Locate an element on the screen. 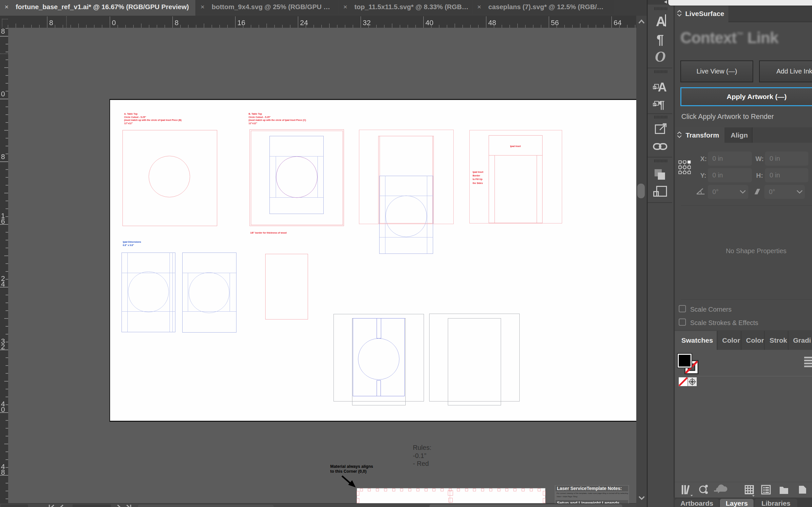 This screenshot has width=812, height=507. svg-text: A. Table Top is located at coordinates (131, 114).